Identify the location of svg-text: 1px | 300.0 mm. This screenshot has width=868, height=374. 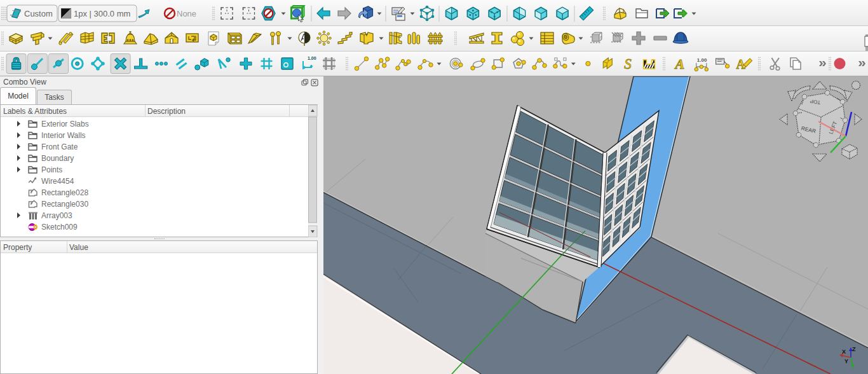
(102, 14).